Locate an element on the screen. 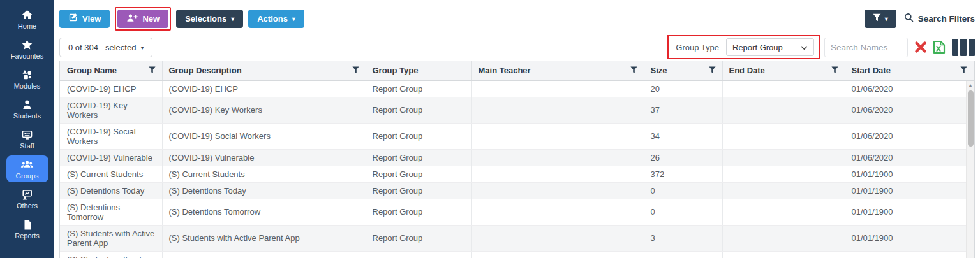 This screenshot has height=258, width=980. cell-name: (COVID-19) Social Workers is located at coordinates (111, 136).